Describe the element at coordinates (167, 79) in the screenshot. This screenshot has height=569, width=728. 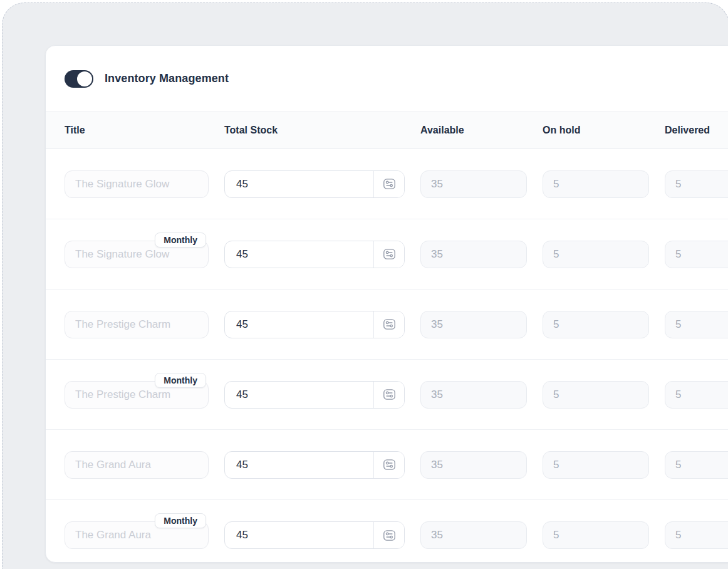
I see `inventory-toggle-label: Inventory Management` at that location.